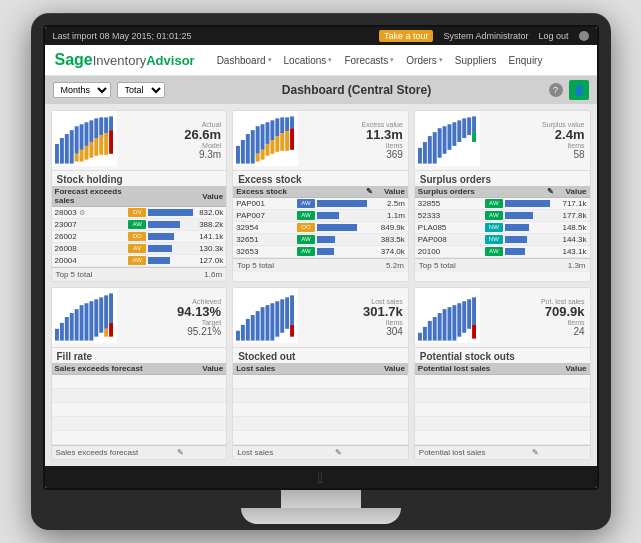  Describe the element at coordinates (264, 240) in the screenshot. I see `row-id: 32651` at that location.